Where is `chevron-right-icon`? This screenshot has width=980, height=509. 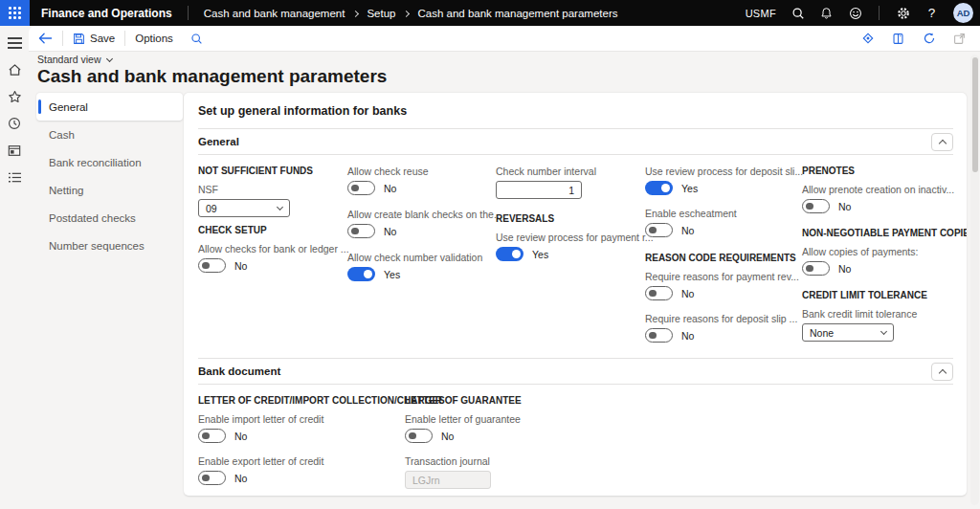 chevron-right-icon is located at coordinates (356, 13).